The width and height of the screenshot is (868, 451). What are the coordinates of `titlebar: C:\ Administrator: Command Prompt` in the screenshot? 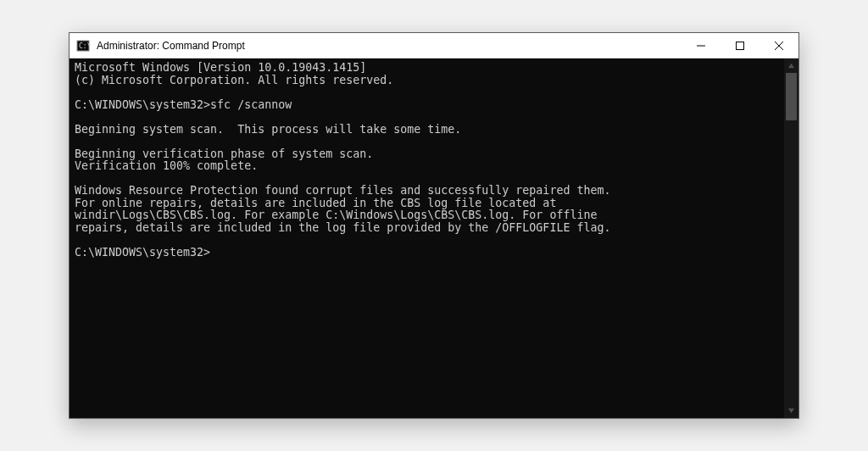 It's located at (434, 46).